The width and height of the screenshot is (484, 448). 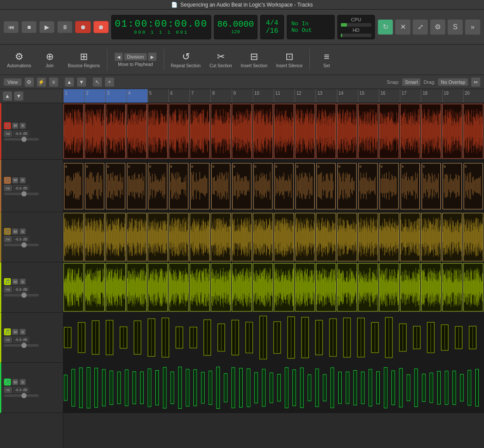 What do you see at coordinates (476, 82) in the screenshot?
I see `zoom-button: ⇔` at bounding box center [476, 82].